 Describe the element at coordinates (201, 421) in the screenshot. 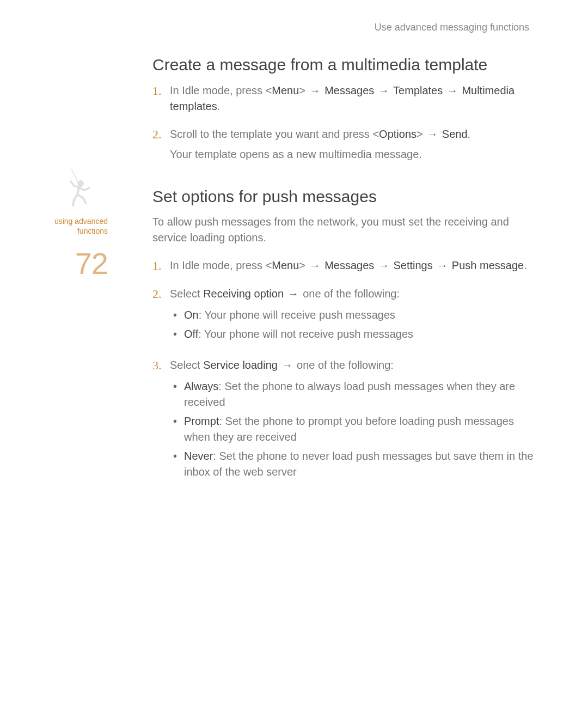

I see `bullet-label: Prompt` at that location.